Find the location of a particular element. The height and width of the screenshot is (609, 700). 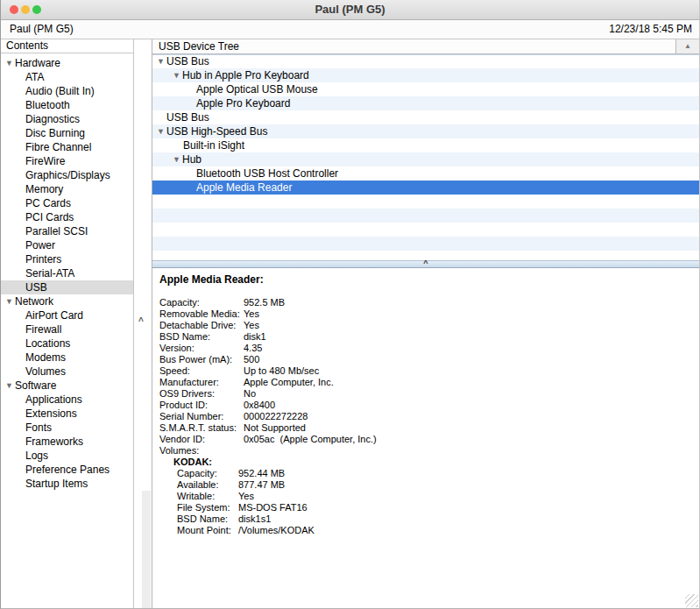

splitter-collapse-icon: ^ is located at coordinates (426, 263).